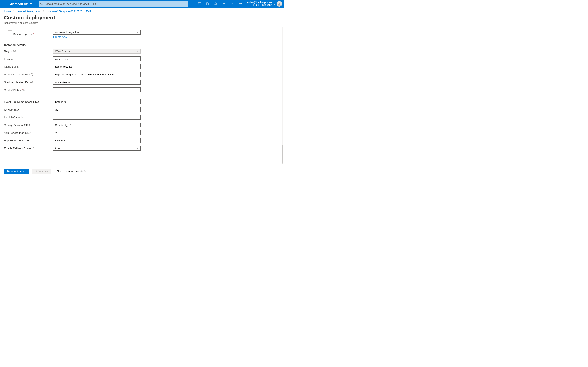  I want to click on iothub-capacity-input, so click(97, 117).